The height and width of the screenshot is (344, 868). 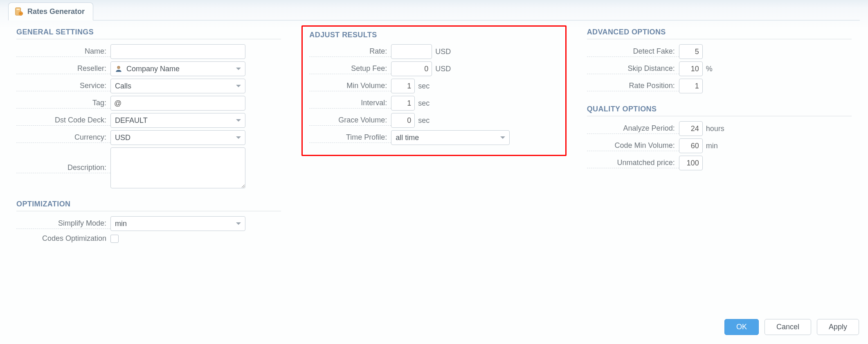 I want to click on rate-input, so click(x=412, y=52).